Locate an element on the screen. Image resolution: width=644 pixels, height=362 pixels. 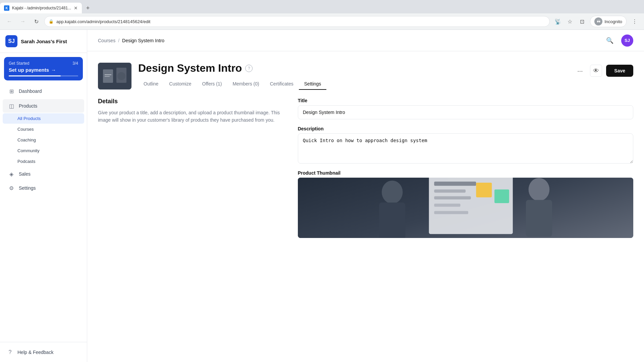
incognito-label: Incognito is located at coordinates (613, 21).